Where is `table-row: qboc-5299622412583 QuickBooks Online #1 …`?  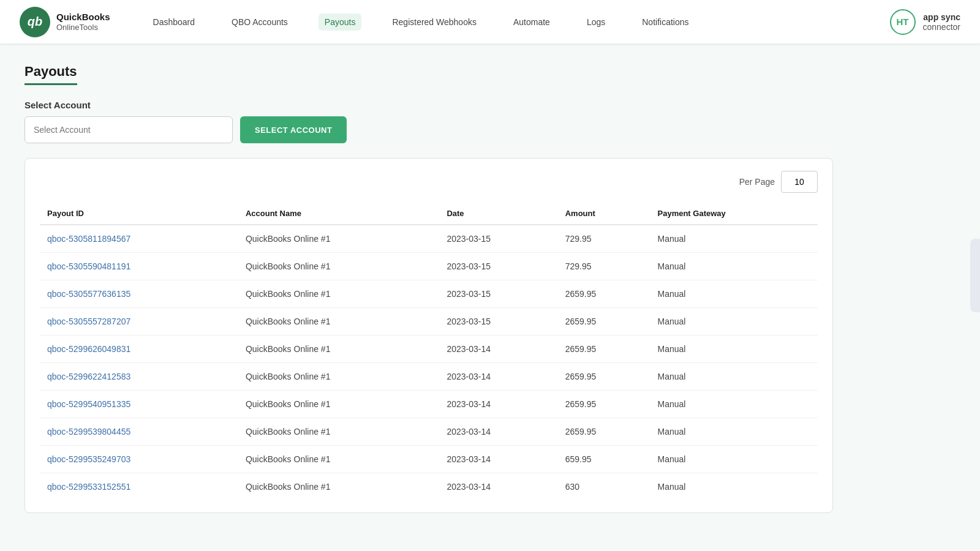 table-row: qboc-5299622412583 QuickBooks Online #1 … is located at coordinates (429, 377).